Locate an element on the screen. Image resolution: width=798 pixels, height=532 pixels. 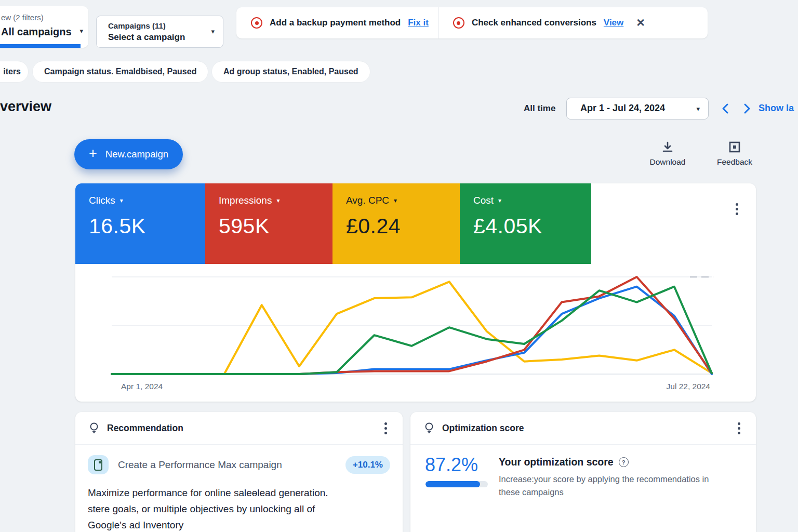
help-circle-icon: ? is located at coordinates (623, 462).